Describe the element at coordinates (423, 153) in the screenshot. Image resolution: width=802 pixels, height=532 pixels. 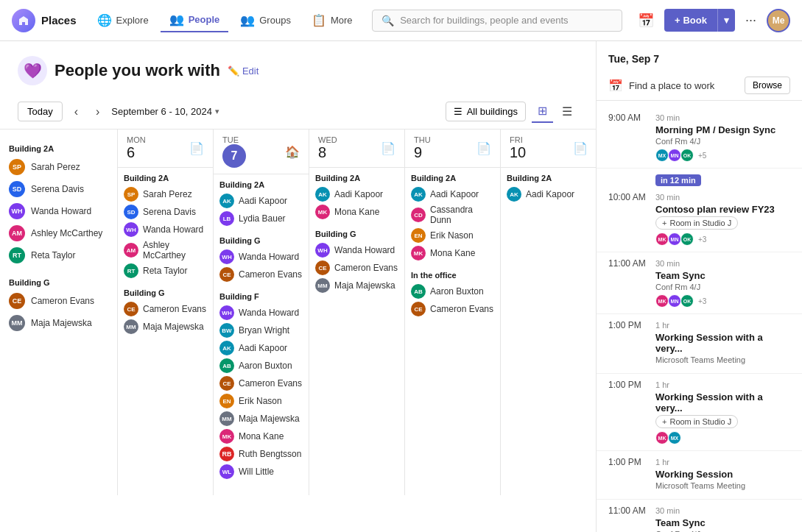
I see `day-num-thu: 9` at that location.